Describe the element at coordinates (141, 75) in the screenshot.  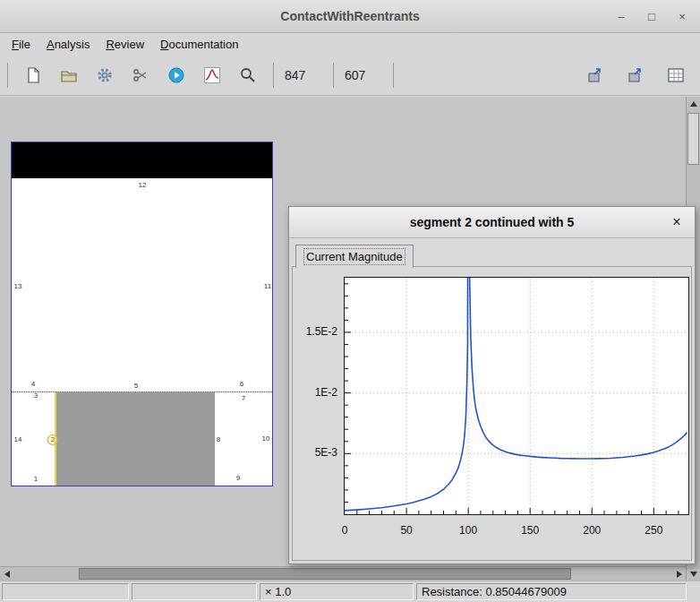
I see `cut-scissors-icon` at that location.